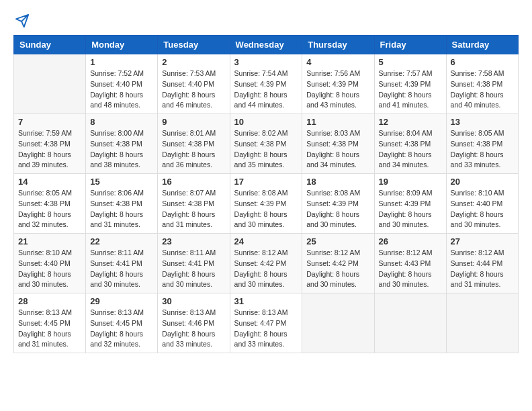 The height and width of the screenshot is (411, 532). I want to click on day-info: Sunrise: 8:13 AM Sunset: 4:47 PM Dayligh…, so click(266, 329).